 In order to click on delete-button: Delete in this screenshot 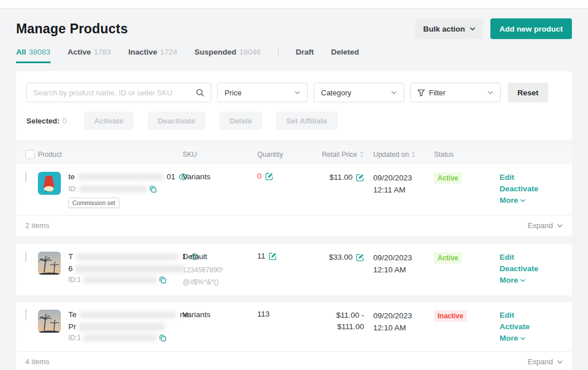, I will do `click(241, 121)`.